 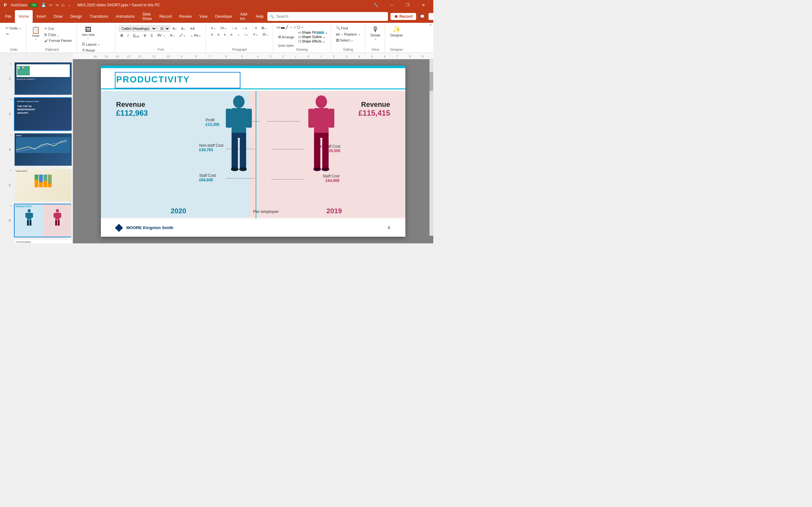 I want to click on menu-item-record: Record, so click(x=165, y=16).